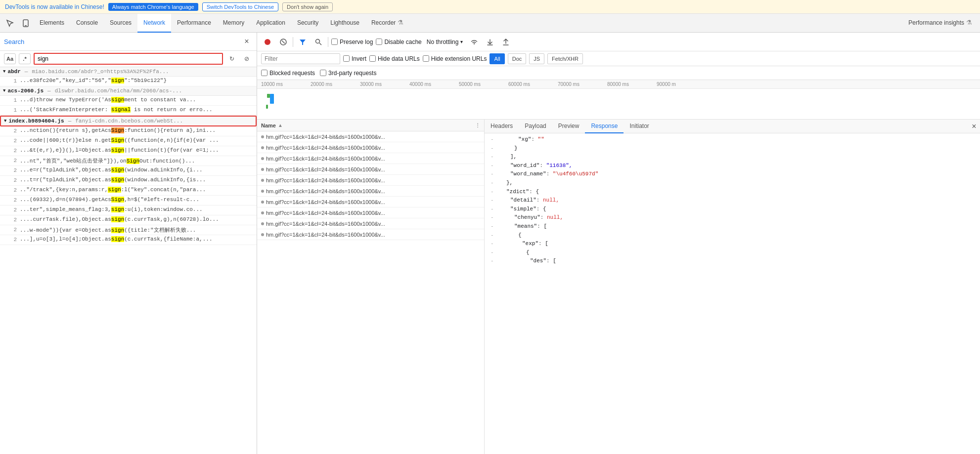 This screenshot has height=454, width=980. I want to click on third-party-requests-label: 3rd-party requests, so click(348, 73).